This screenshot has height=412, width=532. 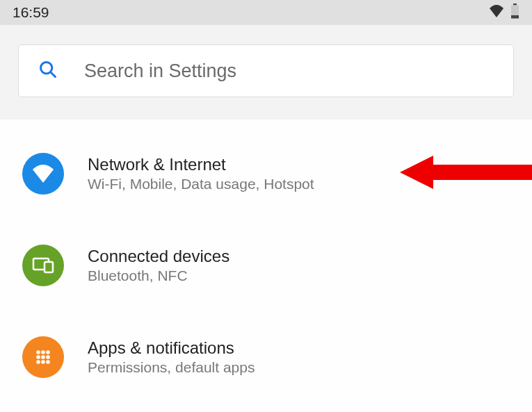 I want to click on arrow-annotation, so click(x=466, y=174).